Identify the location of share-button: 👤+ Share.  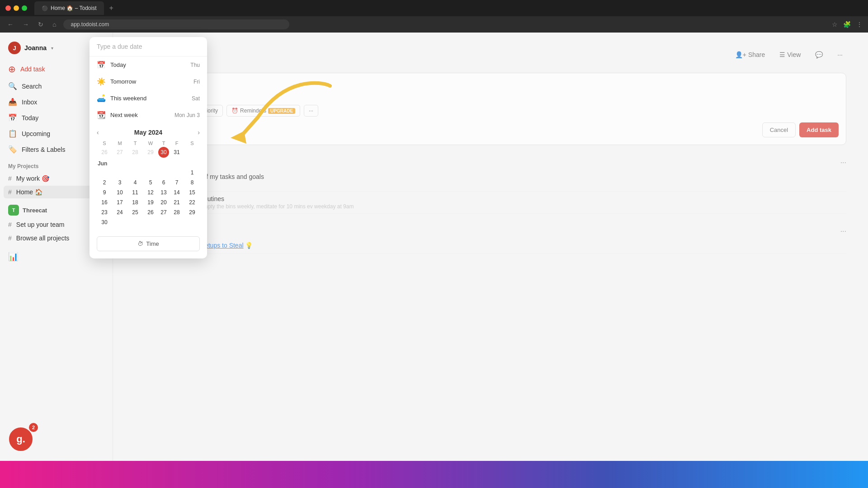
(750, 55).